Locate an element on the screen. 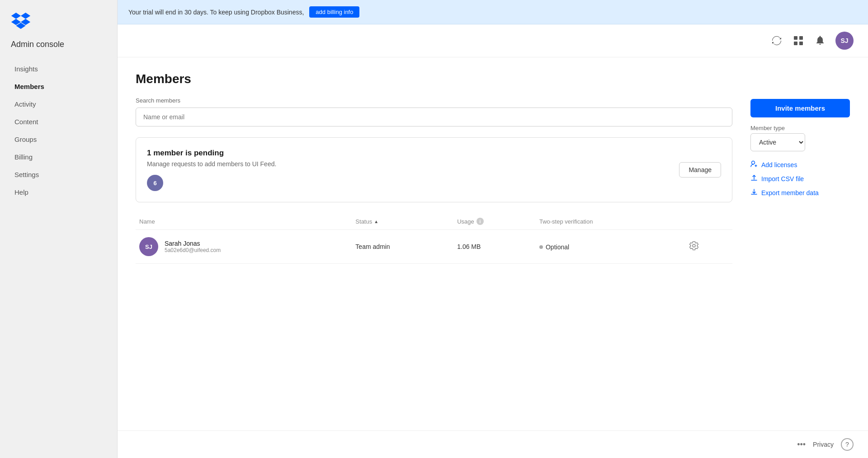  member-name-cell: SJ Sarah Jonas 5a02e6d0@uifeed.com is located at coordinates (244, 247).